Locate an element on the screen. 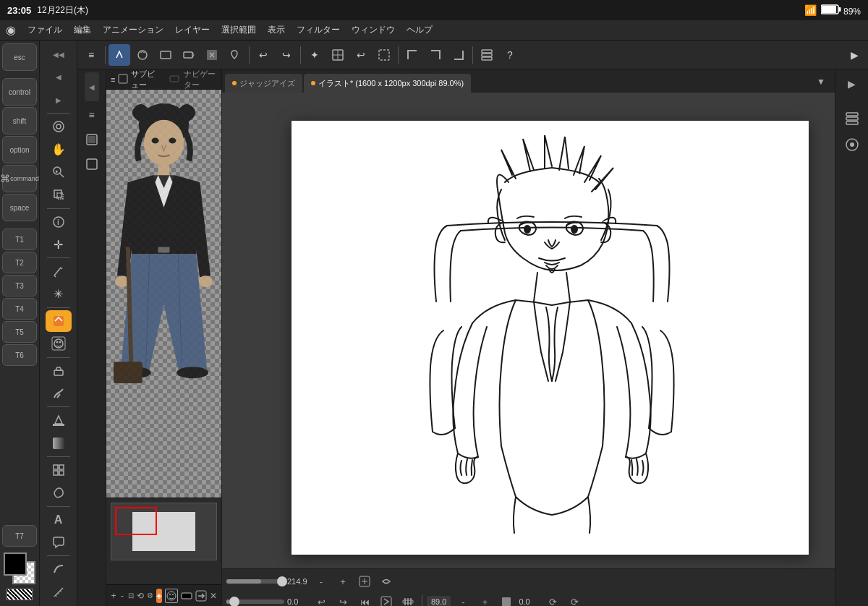 The width and height of the screenshot is (868, 606). menu-layer: レイヤー is located at coordinates (192, 30).